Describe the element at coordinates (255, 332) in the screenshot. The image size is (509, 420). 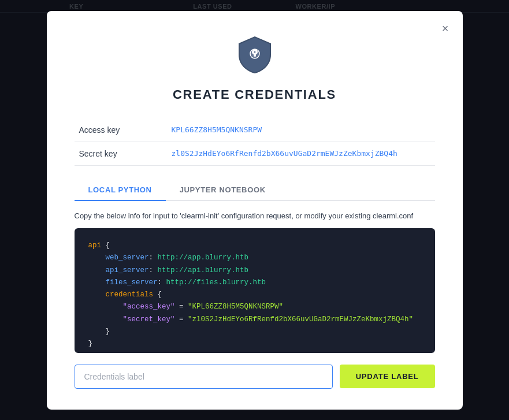
I see `code-line-8: }` at that location.